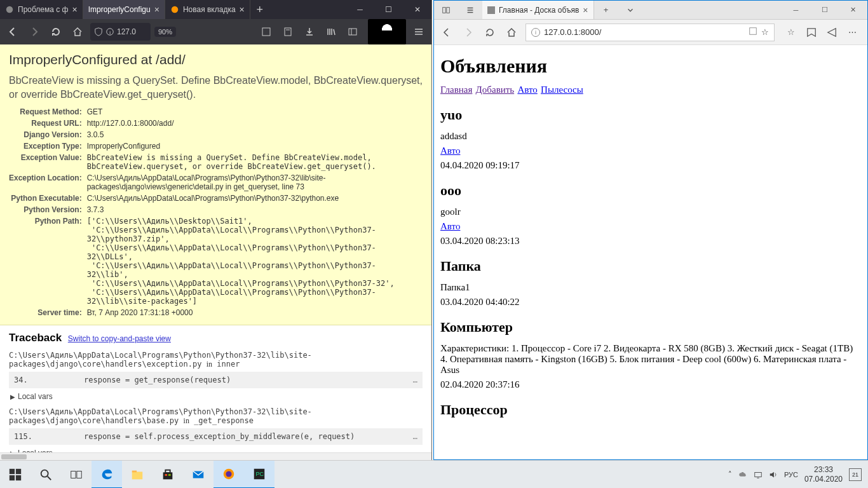 The width and height of the screenshot is (868, 488). Describe the element at coordinates (46, 475) in the screenshot. I see `search-button` at that location.